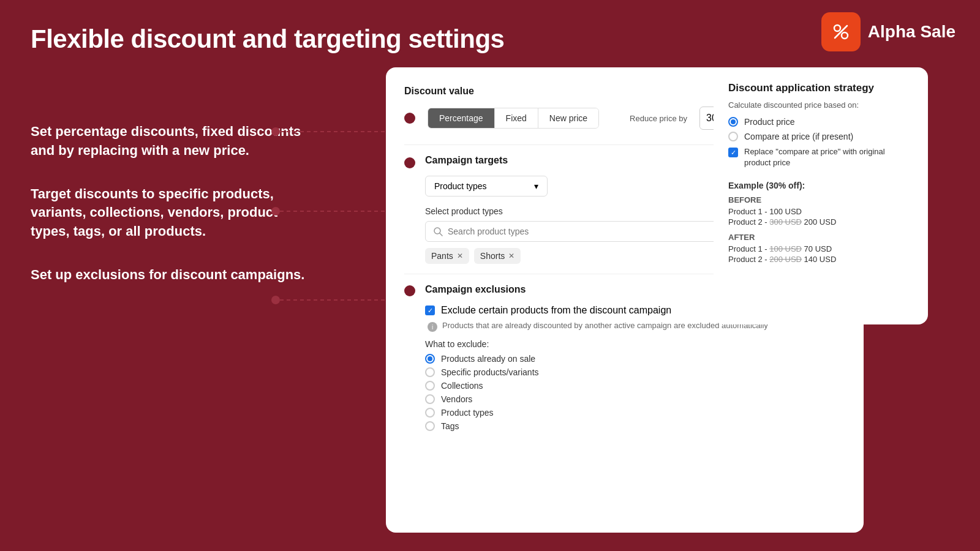 This screenshot has height=551, width=980. Describe the element at coordinates (658, 119) in the screenshot. I see `reduce-price-label: Reduce price by` at that location.